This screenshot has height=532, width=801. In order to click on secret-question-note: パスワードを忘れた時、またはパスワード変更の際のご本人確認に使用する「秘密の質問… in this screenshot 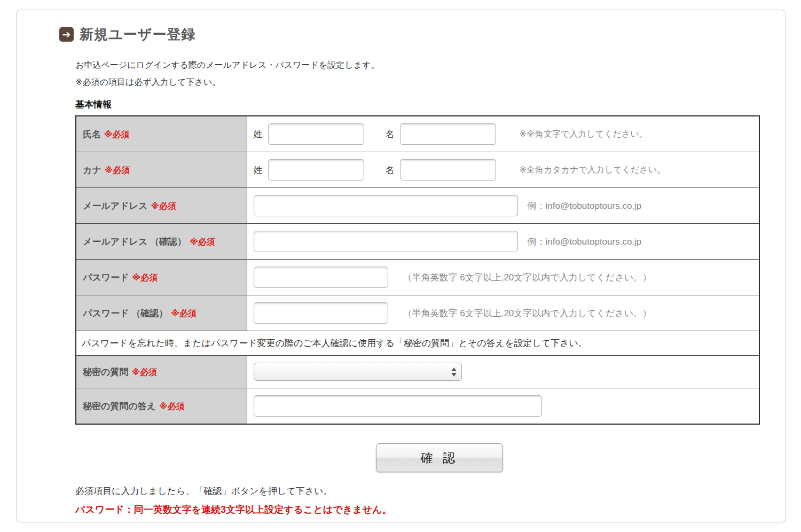, I will do `click(418, 343)`.